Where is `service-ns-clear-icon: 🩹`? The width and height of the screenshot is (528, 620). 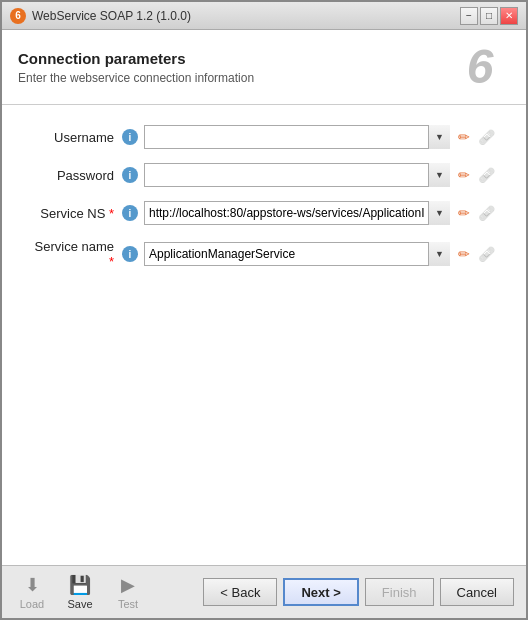
service-ns-clear-icon: 🩹 is located at coordinates (486, 213).